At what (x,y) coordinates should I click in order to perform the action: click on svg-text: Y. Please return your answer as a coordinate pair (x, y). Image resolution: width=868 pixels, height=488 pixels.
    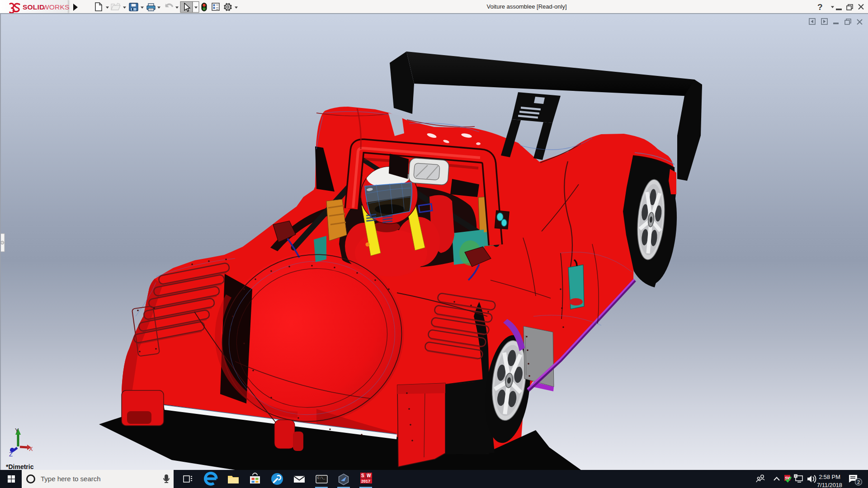
    Looking at the image, I should click on (17, 430).